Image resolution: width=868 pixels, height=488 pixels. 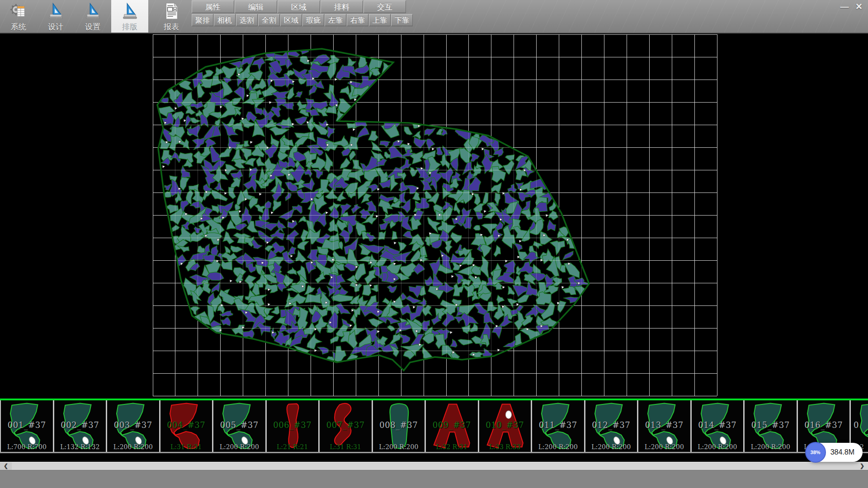 What do you see at coordinates (434, 466) in the screenshot?
I see `horizontal-scrollbar: ❮ ❯` at bounding box center [434, 466].